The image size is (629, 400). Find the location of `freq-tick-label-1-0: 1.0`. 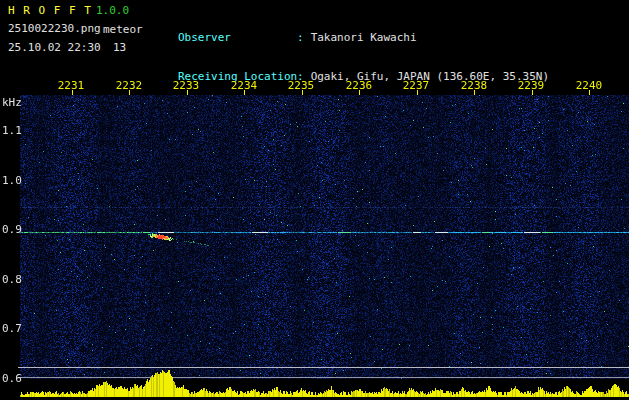

freq-tick-label-1-0: 1.0 is located at coordinates (12, 180).